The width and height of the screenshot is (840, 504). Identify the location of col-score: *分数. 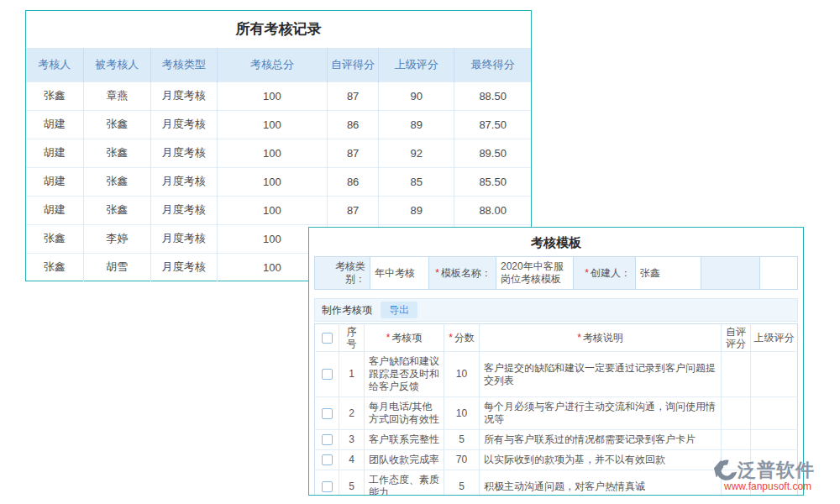
(462, 338).